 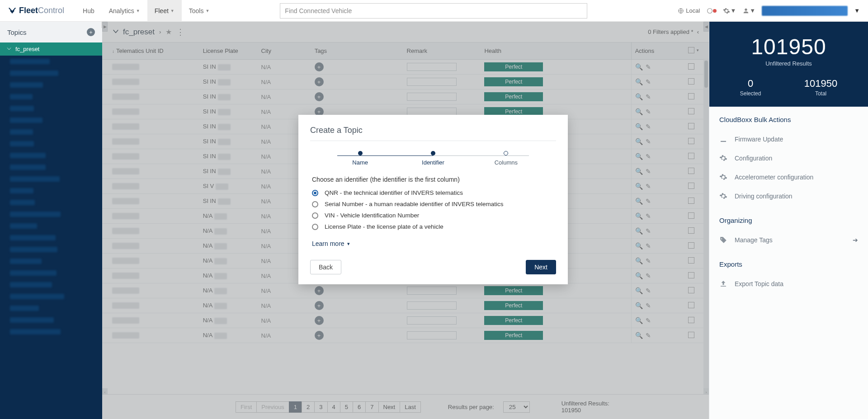 What do you see at coordinates (36, 11) in the screenshot?
I see `brand-logo: FleetControl` at bounding box center [36, 11].